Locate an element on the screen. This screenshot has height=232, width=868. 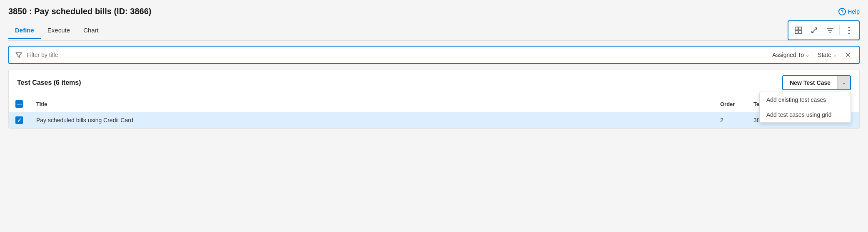
new-test-case-dropdown-button: ⌄ is located at coordinates (844, 83).